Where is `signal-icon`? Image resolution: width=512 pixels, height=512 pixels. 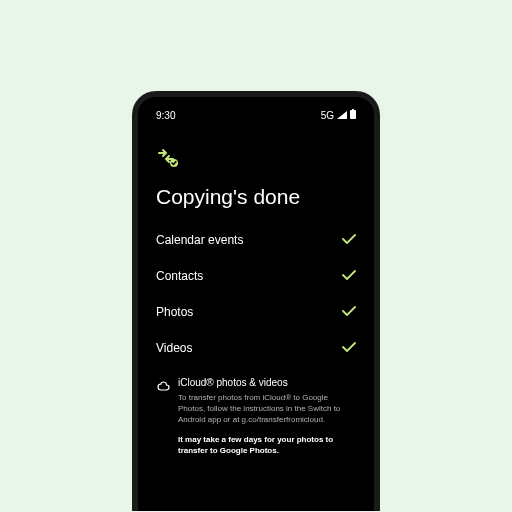
signal-icon is located at coordinates (342, 116).